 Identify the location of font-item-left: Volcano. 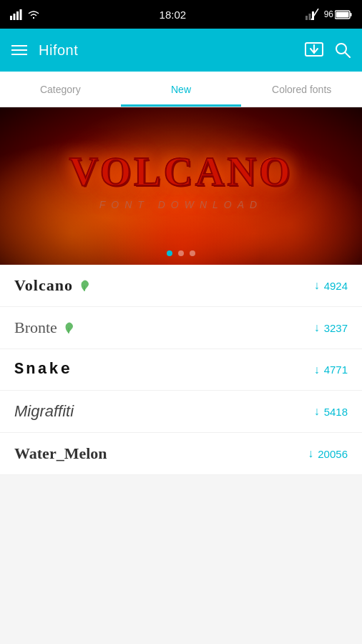
(52, 286).